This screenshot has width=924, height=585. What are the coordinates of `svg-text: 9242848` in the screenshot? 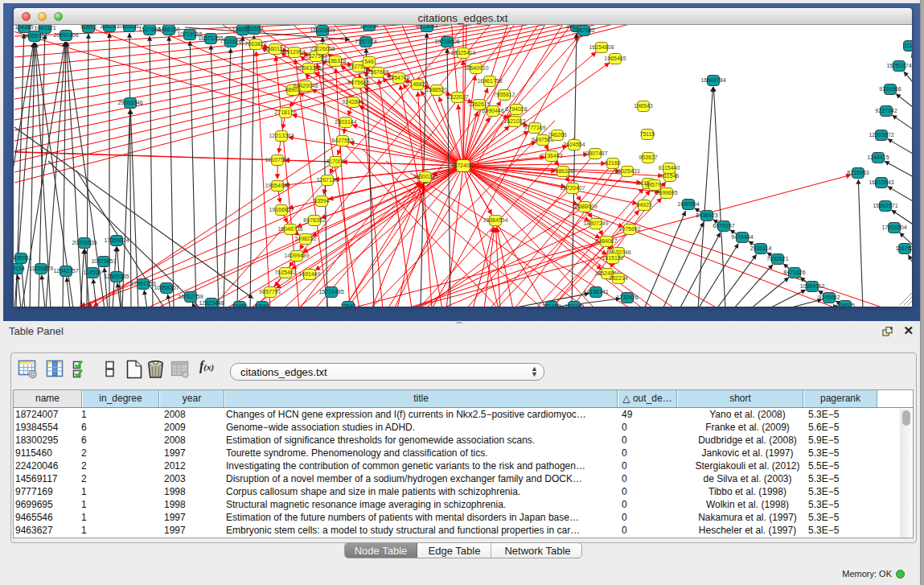 It's located at (352, 101).